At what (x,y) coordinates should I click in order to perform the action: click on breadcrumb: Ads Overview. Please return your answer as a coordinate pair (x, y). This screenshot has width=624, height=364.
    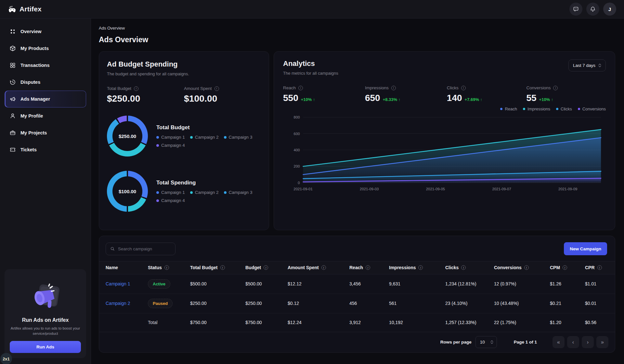
    Looking at the image, I should click on (357, 28).